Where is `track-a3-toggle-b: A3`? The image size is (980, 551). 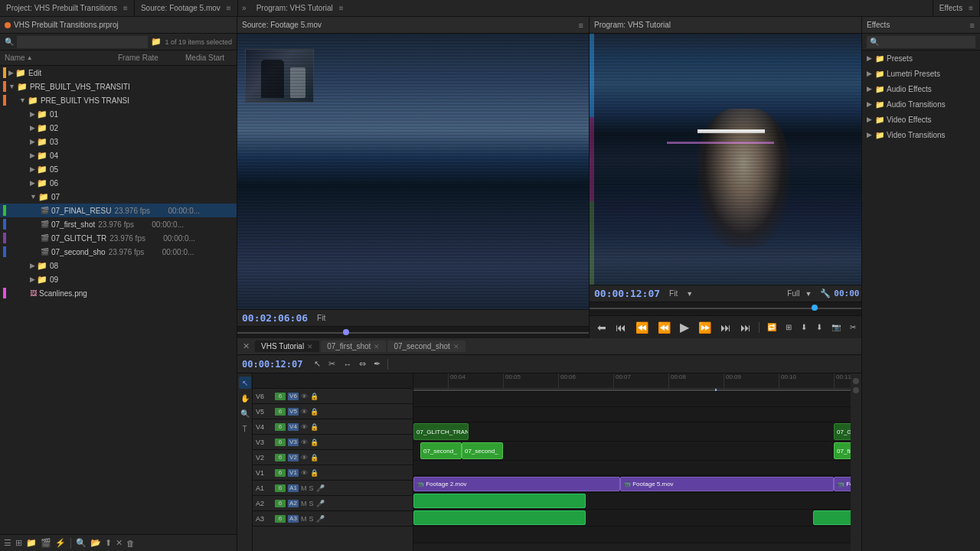 track-a3-toggle-b: A3 is located at coordinates (293, 519).